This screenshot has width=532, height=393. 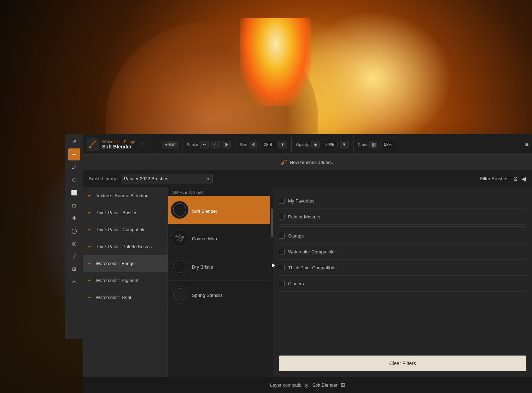 What do you see at coordinates (125, 196) in the screenshot?
I see `category-texture-source-blending: ✒ Texture : Source Blending` at bounding box center [125, 196].